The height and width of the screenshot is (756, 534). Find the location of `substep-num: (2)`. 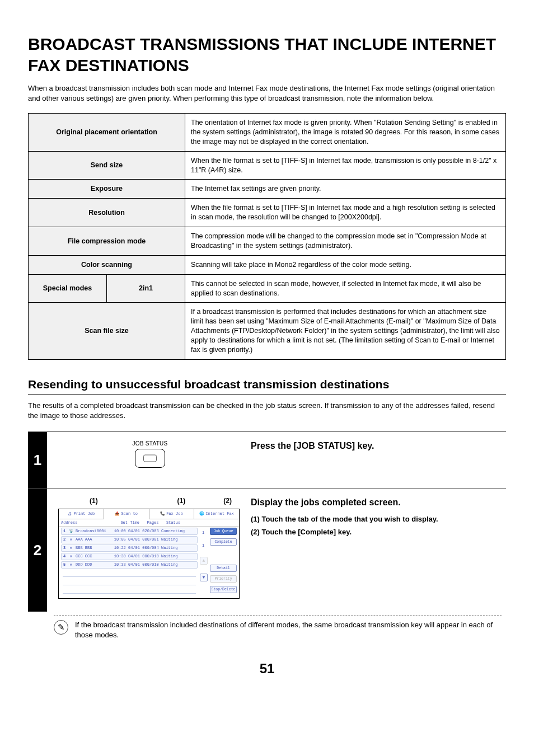

substep-num: (2) is located at coordinates (255, 532).